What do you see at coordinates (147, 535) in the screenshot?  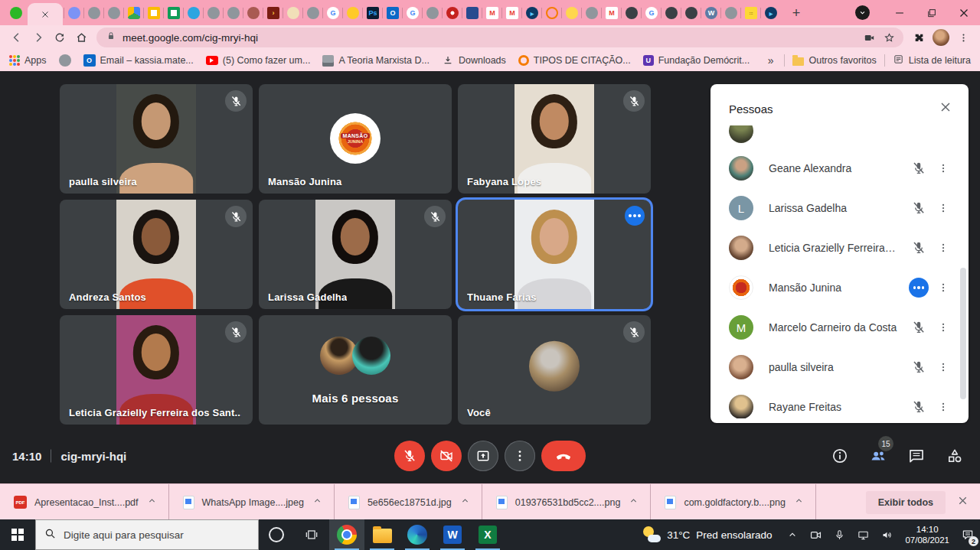 I see `taskbar-search-box: Digite aqui para pesquisar` at bounding box center [147, 535].